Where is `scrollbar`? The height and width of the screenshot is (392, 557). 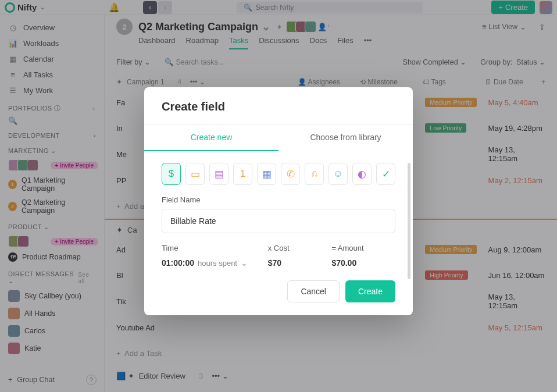 scrollbar is located at coordinates (409, 221).